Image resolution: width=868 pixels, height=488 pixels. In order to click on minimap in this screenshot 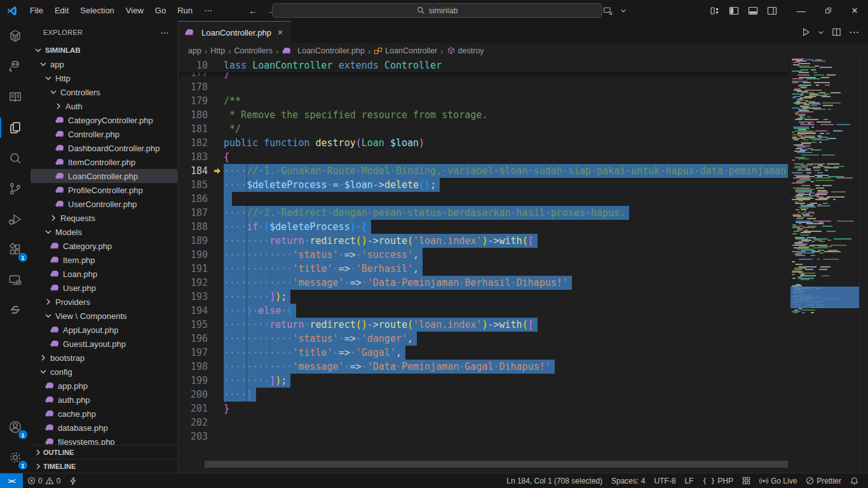, I will do `click(825, 187)`.